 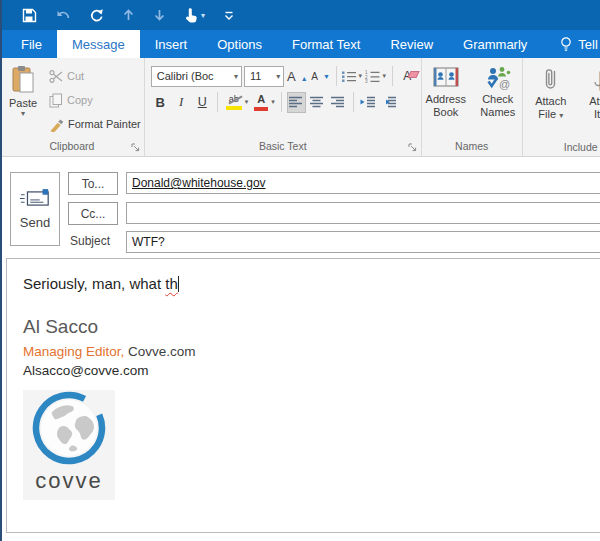 I want to click on down-arrow-icon, so click(x=160, y=15).